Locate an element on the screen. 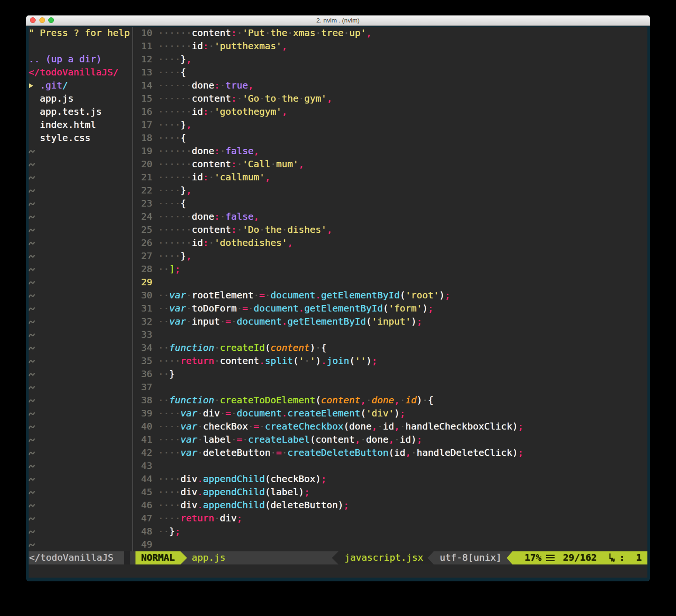 The image size is (676, 616). code-line: 32 ··var·input·=·document.getElementById… is located at coordinates (391, 322).